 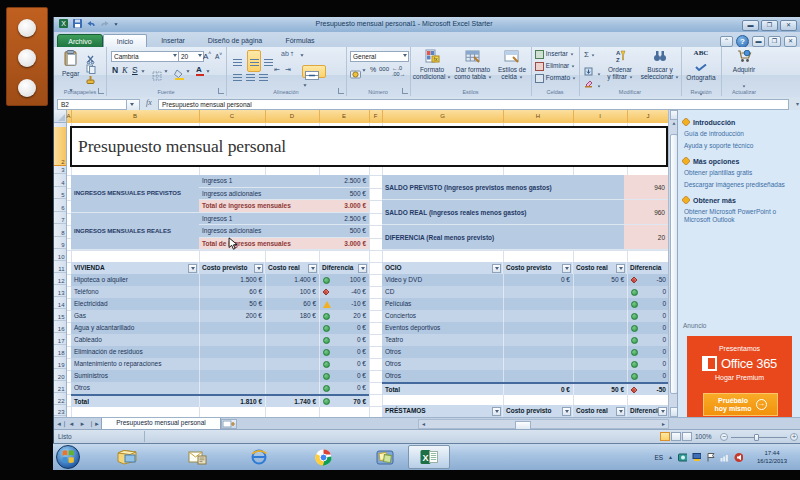 I want to click on vivienda-row: Gas 200 € 180 € 20 €, so click(x=220, y=316).